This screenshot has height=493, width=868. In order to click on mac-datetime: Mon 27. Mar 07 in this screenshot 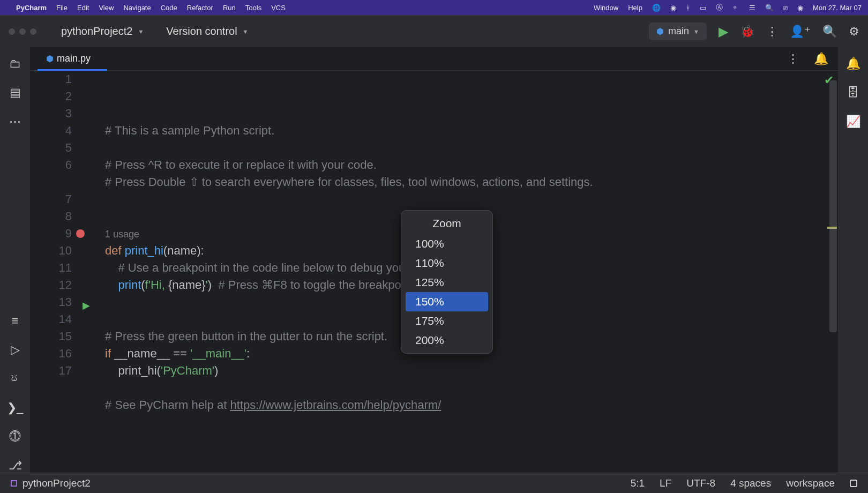, I will do `click(837, 8)`.